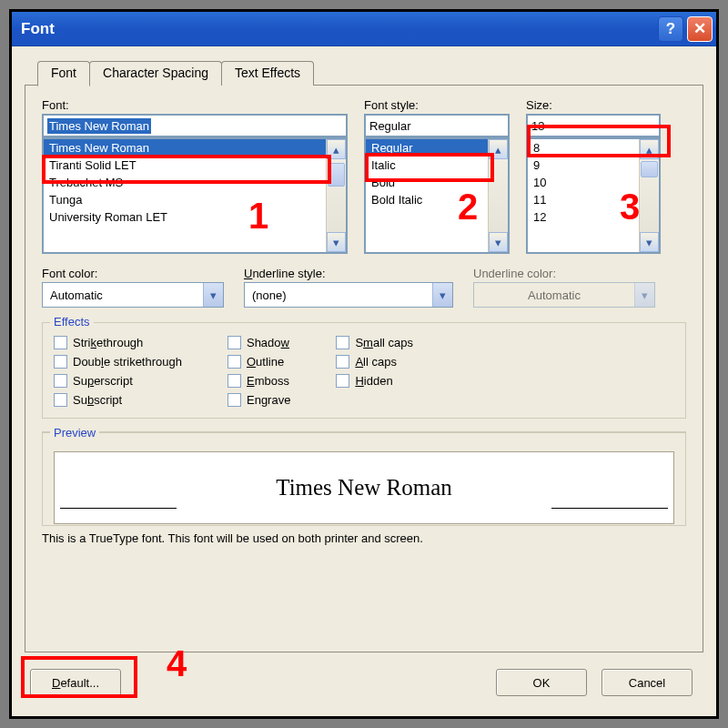  I want to click on window-title: Font, so click(335, 29).